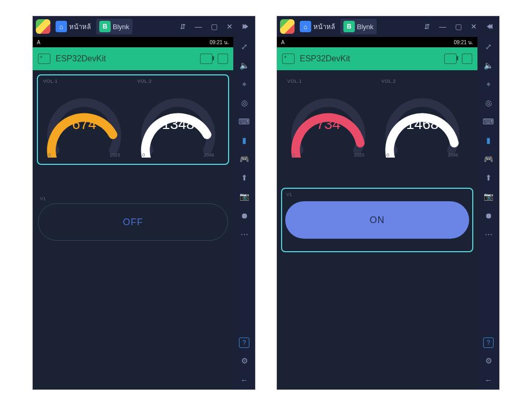  I want to click on gauge-vol1: VOL.1 674 0 1023, so click(86, 118).